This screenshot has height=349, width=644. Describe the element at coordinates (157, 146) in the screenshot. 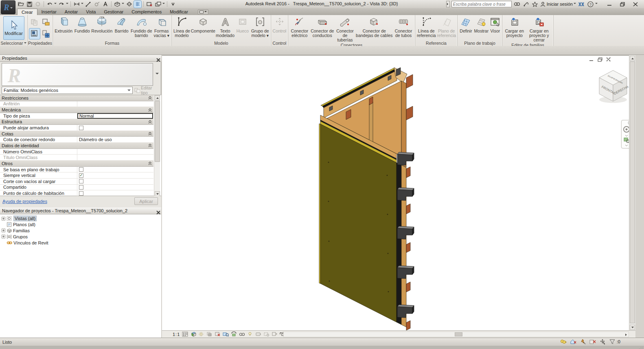

I see `property-grid-scrollbar` at that location.